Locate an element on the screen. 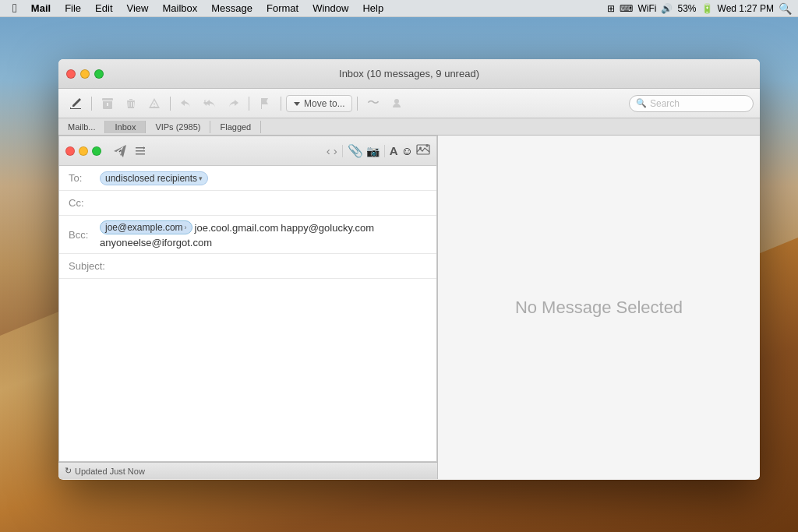 The height and width of the screenshot is (532, 798). wifi-icon: WiFi is located at coordinates (647, 9).